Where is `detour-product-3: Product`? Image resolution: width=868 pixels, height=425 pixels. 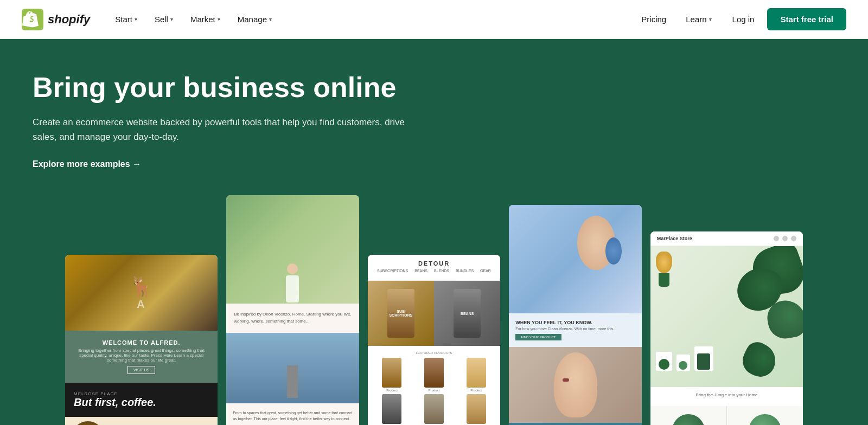 detour-product-3: Product is located at coordinates (476, 375).